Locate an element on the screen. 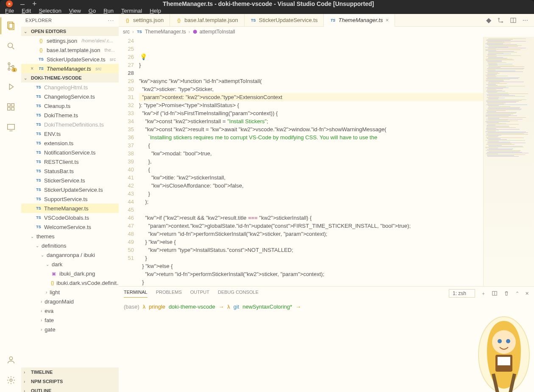 Image resolution: width=534 pixels, height=392 pixels. tree-folder: ⌄definitions is located at coordinates (70, 246).